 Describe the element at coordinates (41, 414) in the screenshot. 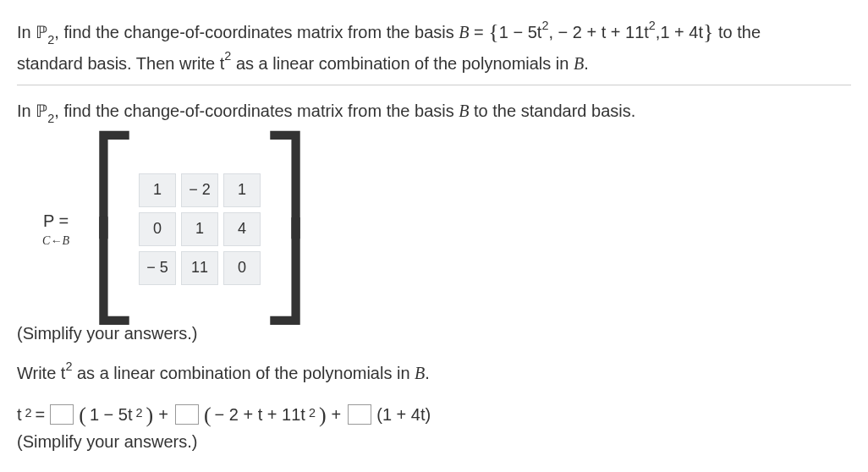

I see `eq: =` at that location.